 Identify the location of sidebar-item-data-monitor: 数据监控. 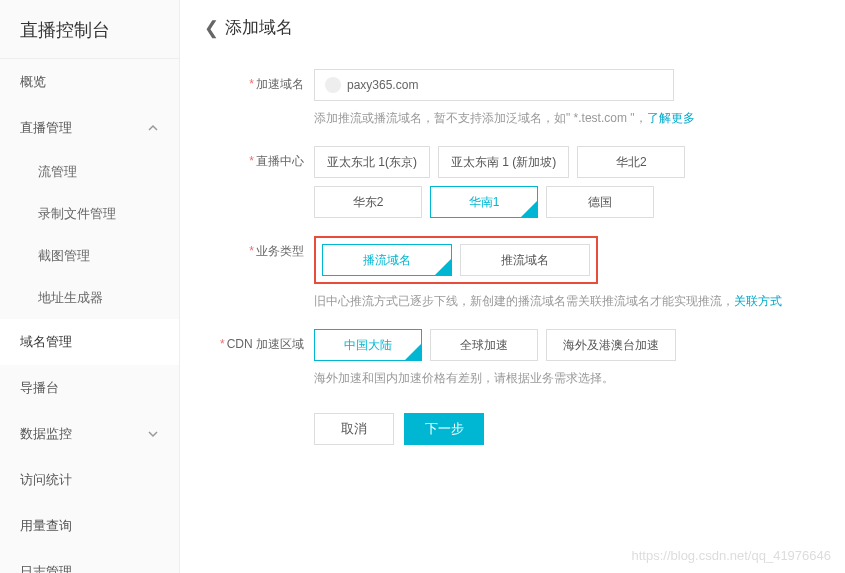
(90, 434).